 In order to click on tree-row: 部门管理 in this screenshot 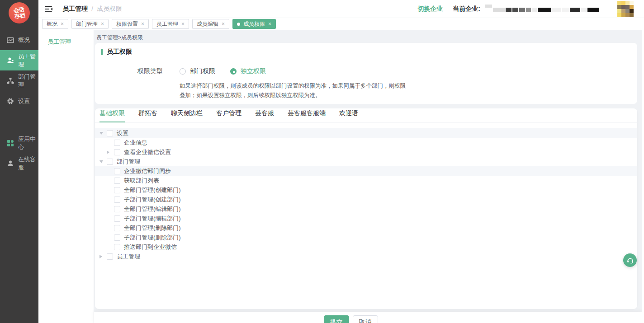, I will do `click(366, 162)`.